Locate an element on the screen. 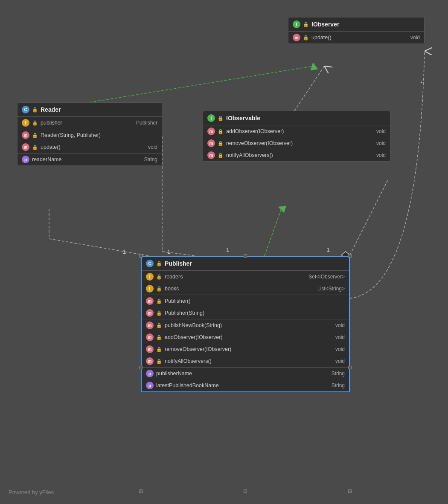  table-row: p readerName String is located at coordinates (90, 159).